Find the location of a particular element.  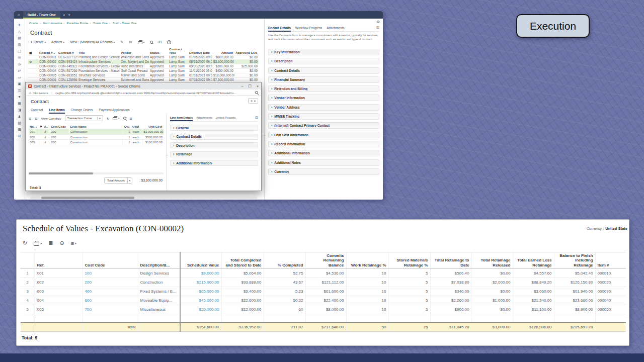

column-header: Balance to Finish including Retainage is located at coordinates (575, 260).